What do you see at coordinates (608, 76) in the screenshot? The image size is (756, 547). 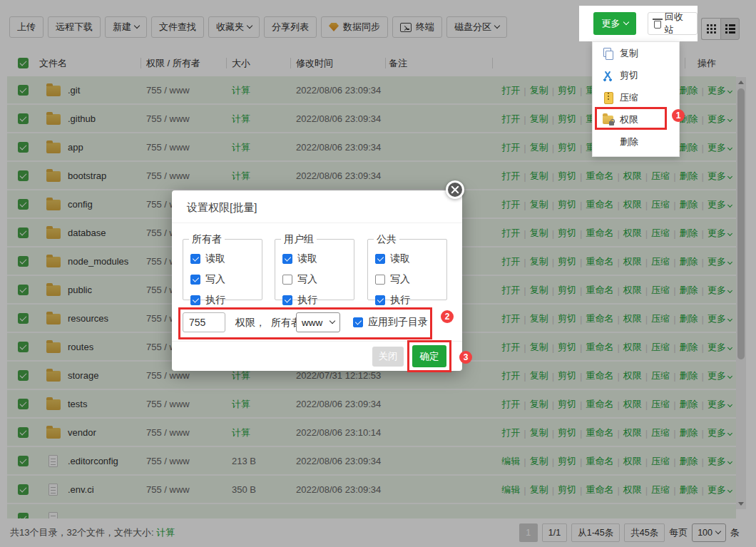 I see `scissors-icon` at bounding box center [608, 76].